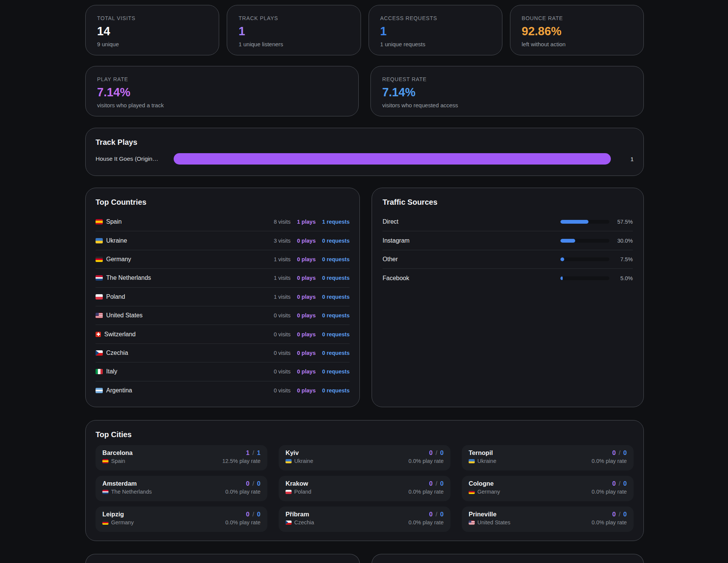  What do you see at coordinates (119, 315) in the screenshot?
I see `country-name: United States` at bounding box center [119, 315].